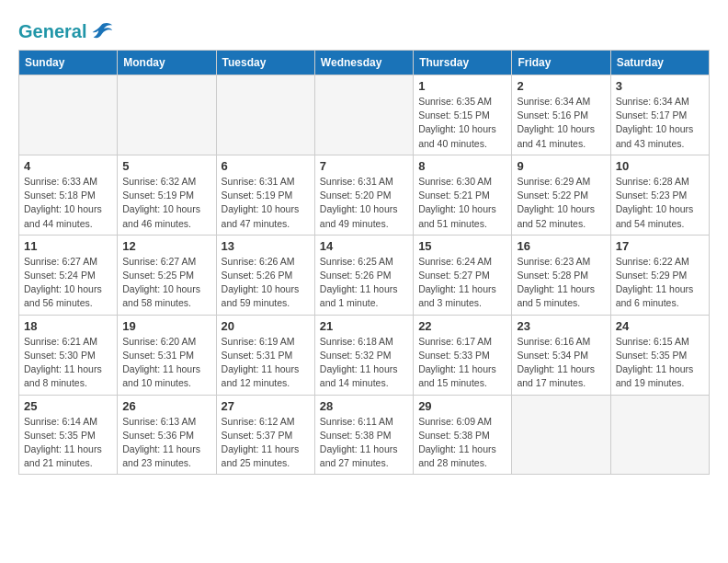  Describe the element at coordinates (463, 434) in the screenshot. I see `calendar-cell: 29Sunrise: 6:09 AM Sunset: 5:38 PM Dayli…` at that location.